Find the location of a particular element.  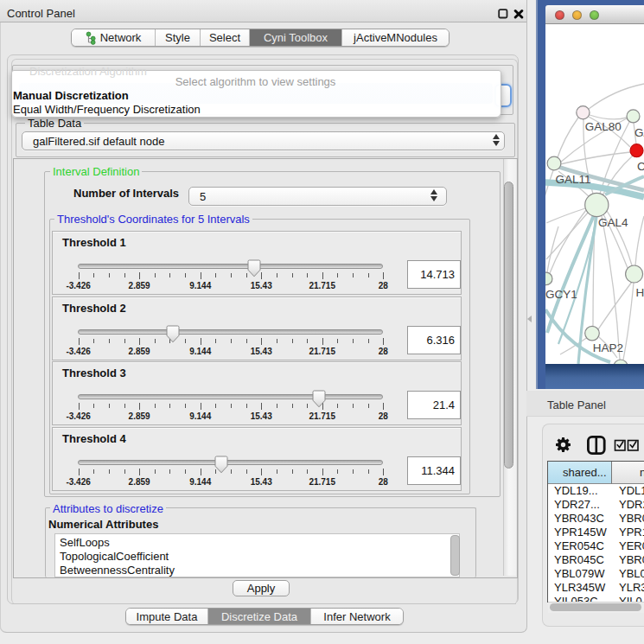

svg-text: GAL11 is located at coordinates (572, 180).